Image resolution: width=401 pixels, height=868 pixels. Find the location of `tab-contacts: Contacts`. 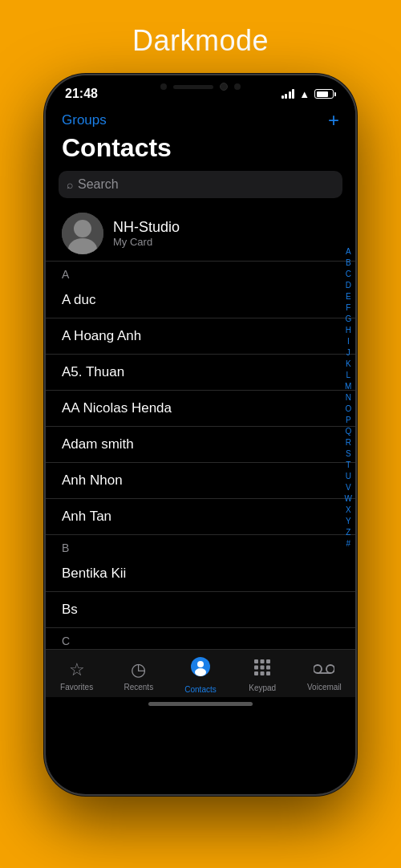

tab-contacts: Contacts is located at coordinates (200, 675).